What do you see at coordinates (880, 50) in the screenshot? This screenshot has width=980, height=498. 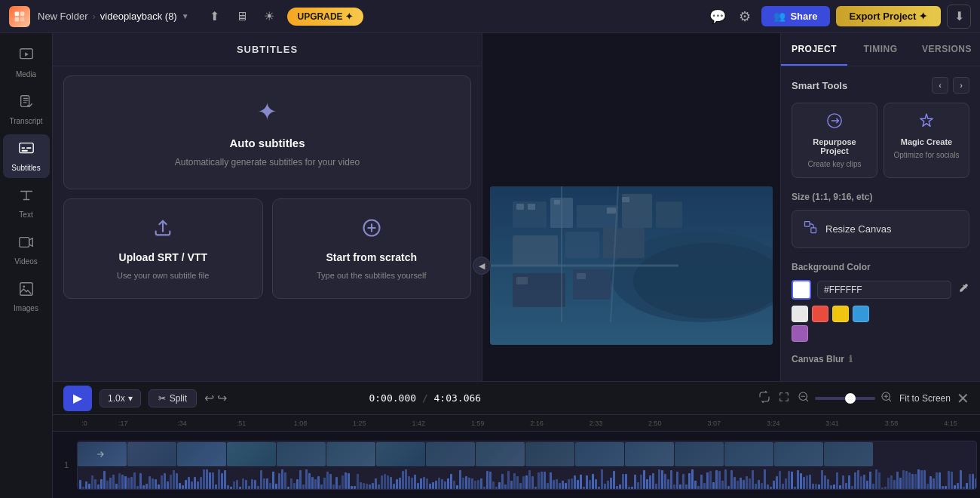 I see `right-tabs: PROJECT TIMING VERSIONS` at bounding box center [880, 50].